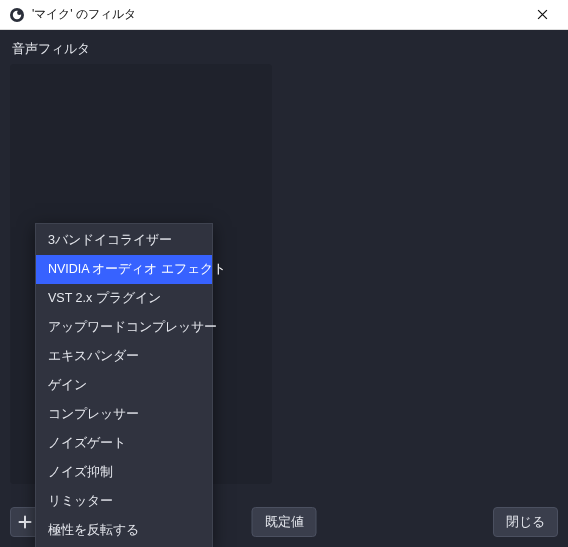 The image size is (568, 547). I want to click on context-menu-item: 3バンドイコライザー, so click(124, 240).